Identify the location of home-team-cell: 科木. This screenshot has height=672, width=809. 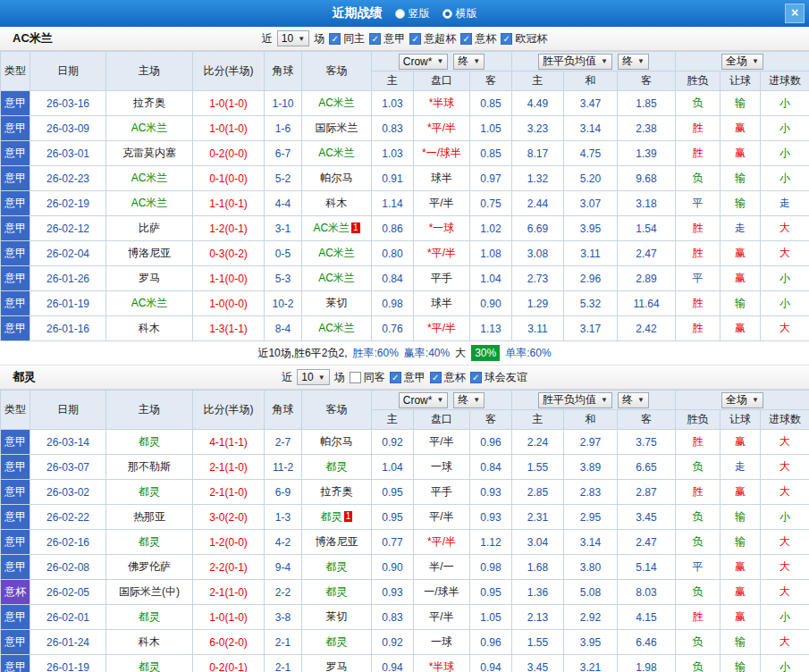
(150, 643).